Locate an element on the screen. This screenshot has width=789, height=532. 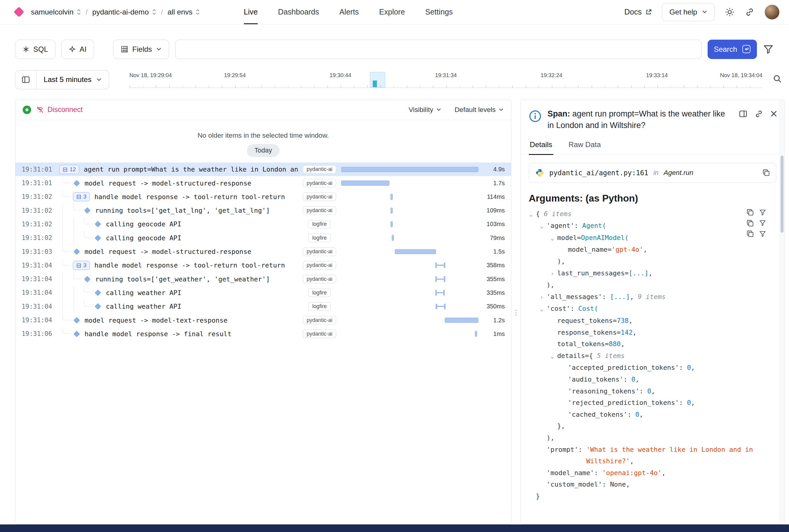
source-in-label: in is located at coordinates (656, 173).